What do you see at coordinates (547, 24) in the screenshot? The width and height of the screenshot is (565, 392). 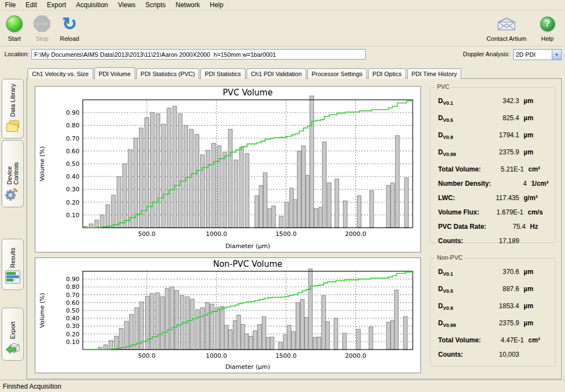 I see `help-icon: ?` at bounding box center [547, 24].